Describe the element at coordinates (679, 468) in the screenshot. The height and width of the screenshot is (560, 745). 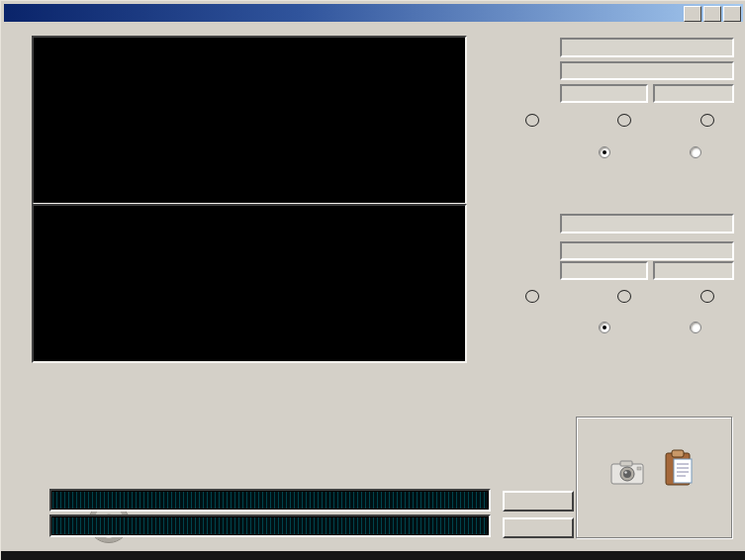
I see `clipboard-icon` at that location.